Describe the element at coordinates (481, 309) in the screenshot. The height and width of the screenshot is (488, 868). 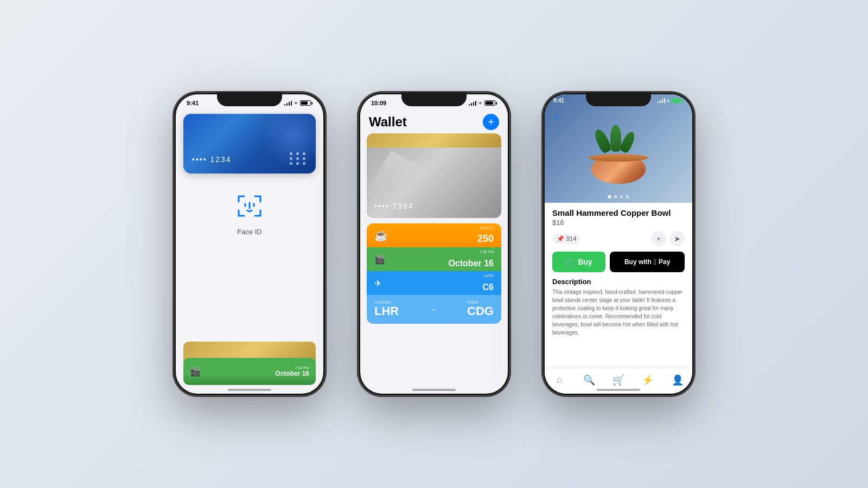
I see `dest-city: PARIS CDG` at that location.